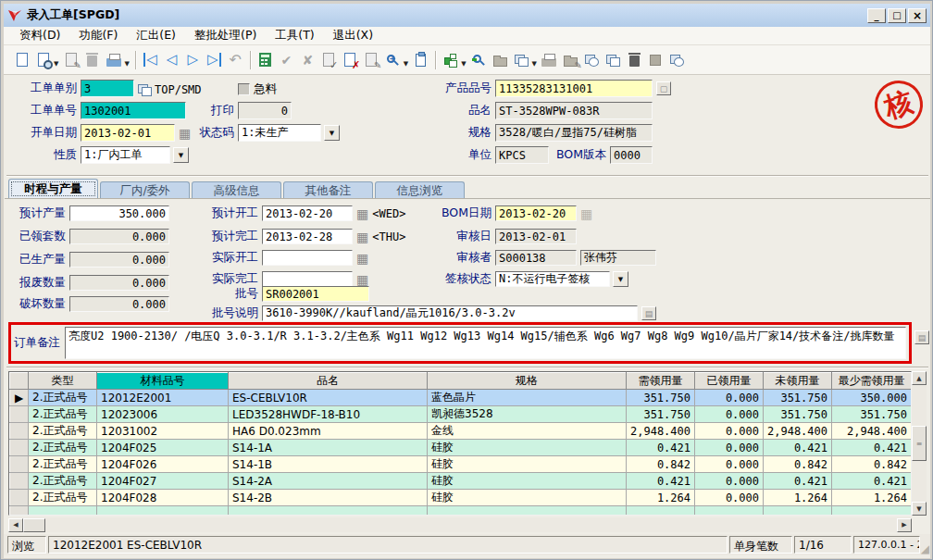  I want to click on tab-3: 其他备注, so click(328, 191).